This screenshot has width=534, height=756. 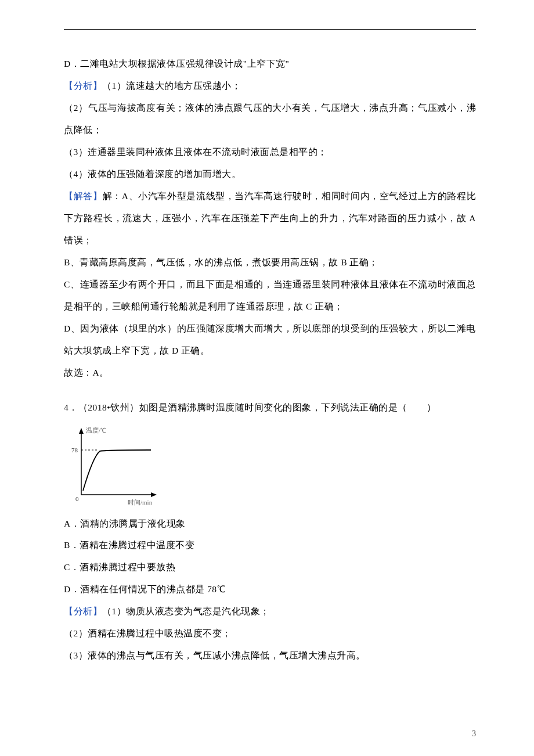 What do you see at coordinates (270, 567) in the screenshot?
I see `q4-option-c: C．酒精沸腾过程中要放热` at bounding box center [270, 567].